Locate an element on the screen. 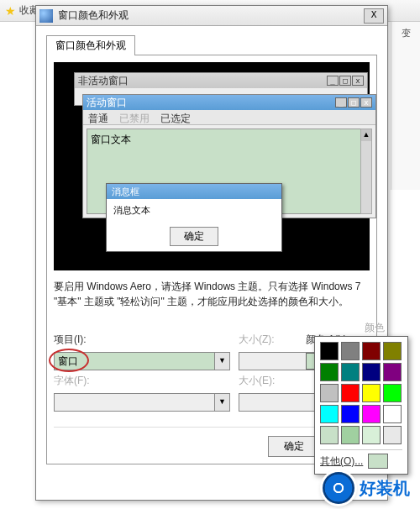 The width and height of the screenshot is (420, 509). side-panel: 变 is located at coordinates (405, 106).